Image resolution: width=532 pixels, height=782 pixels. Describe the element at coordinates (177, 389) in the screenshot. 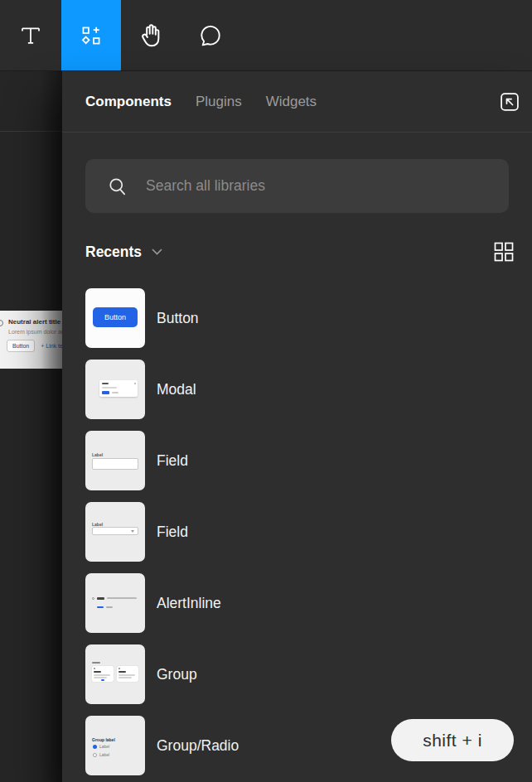

I see `component-name: Modal` at that location.